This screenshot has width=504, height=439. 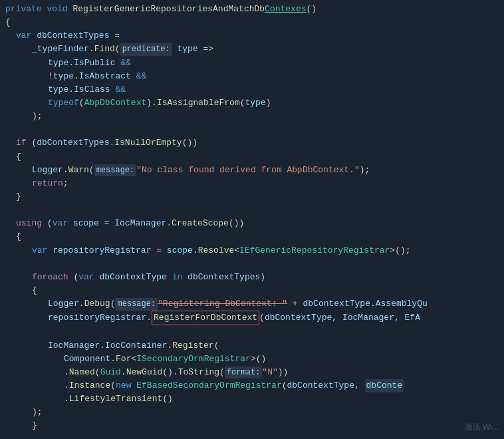 What do you see at coordinates (205, 318) in the screenshot?
I see `highlighted-method: RegisterForDbContext` at bounding box center [205, 318].